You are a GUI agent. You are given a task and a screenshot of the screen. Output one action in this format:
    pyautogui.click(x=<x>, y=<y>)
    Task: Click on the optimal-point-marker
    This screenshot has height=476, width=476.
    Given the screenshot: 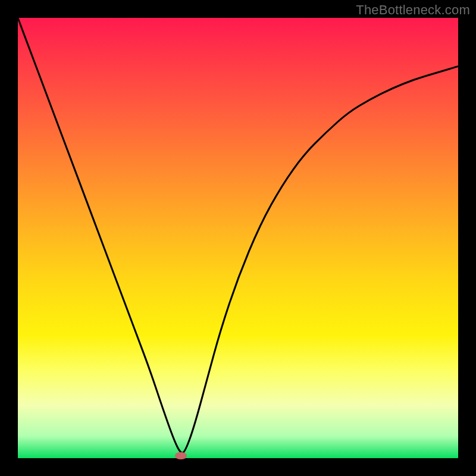 What is the action you would take?
    pyautogui.click(x=181, y=456)
    